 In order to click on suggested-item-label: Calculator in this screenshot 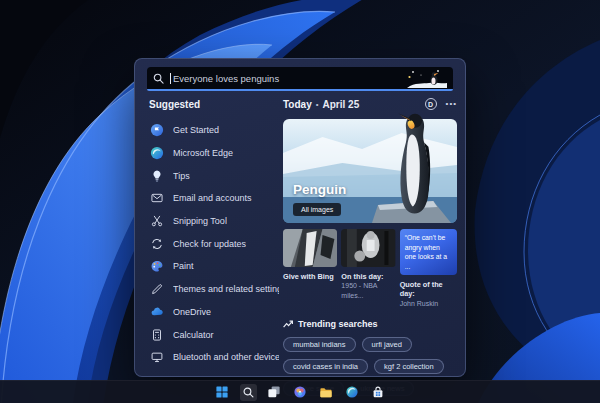, I will do `click(194, 335)`.